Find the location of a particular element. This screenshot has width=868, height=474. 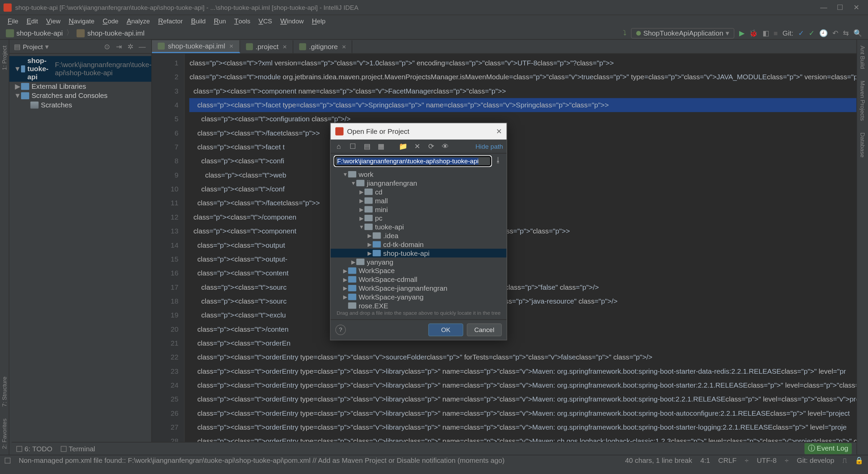

build-icon: ⤵ is located at coordinates (625, 33).